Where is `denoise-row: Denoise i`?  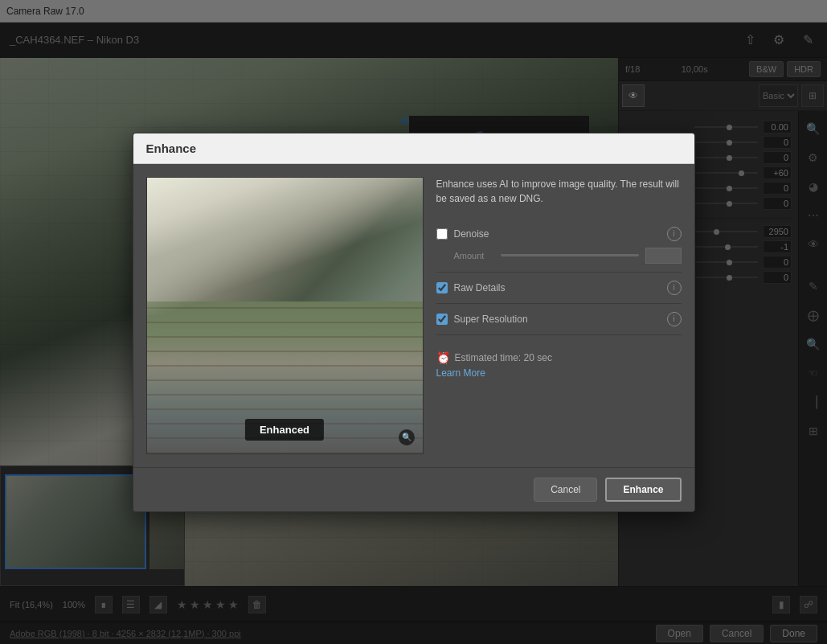 denoise-row: Denoise i is located at coordinates (559, 234).